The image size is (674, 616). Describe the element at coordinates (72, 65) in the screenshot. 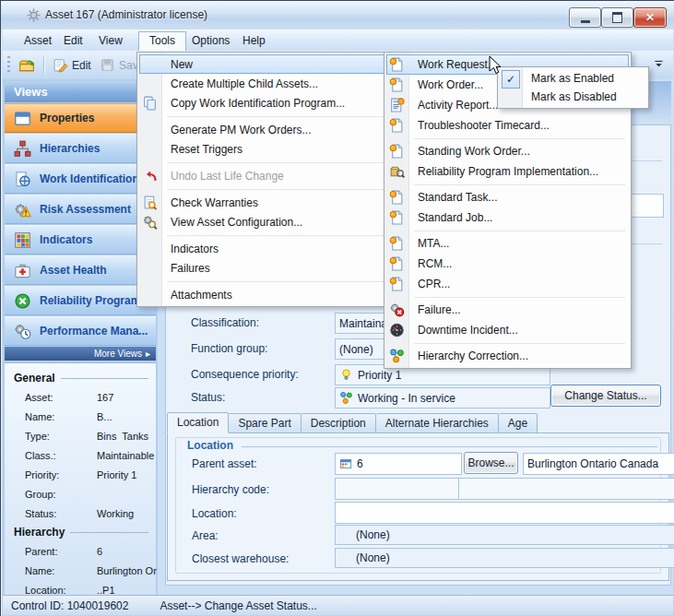

I see `edit-button: Edit` at that location.